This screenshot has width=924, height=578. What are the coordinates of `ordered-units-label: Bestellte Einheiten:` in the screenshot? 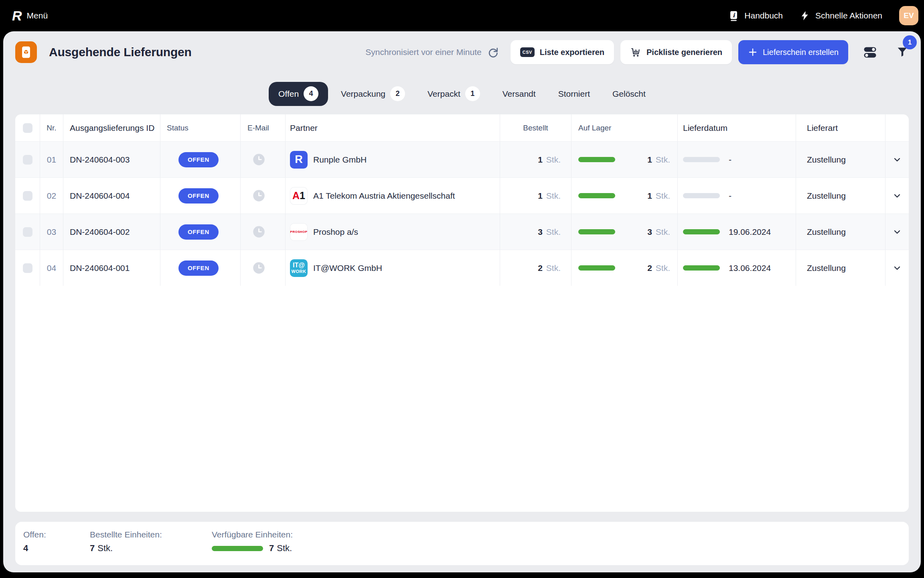 It's located at (151, 535).